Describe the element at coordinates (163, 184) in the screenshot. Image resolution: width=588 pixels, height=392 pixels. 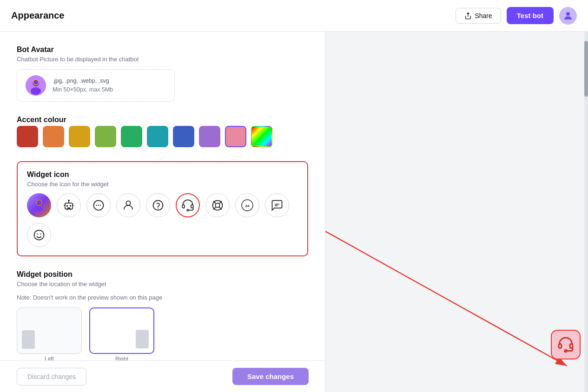
I see `widget-icon-desc: Choose the icon for the widget` at that location.